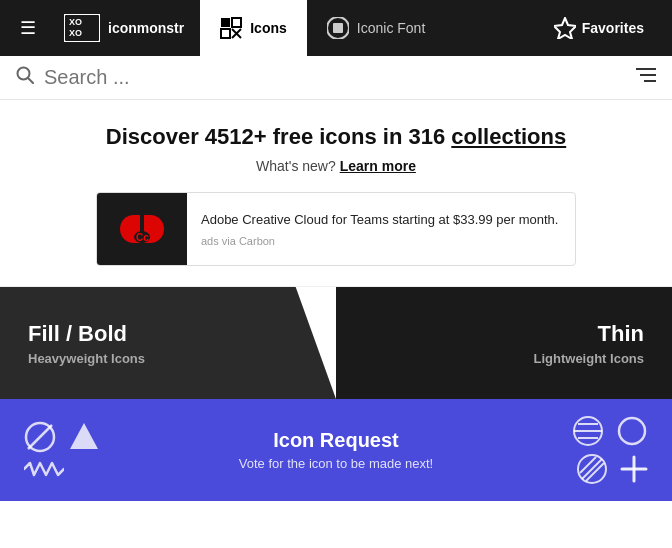 The image size is (672, 548). What do you see at coordinates (278, 136) in the screenshot?
I see `hero-title-prefix: Discover 4512+ free icons in 316` at bounding box center [278, 136].